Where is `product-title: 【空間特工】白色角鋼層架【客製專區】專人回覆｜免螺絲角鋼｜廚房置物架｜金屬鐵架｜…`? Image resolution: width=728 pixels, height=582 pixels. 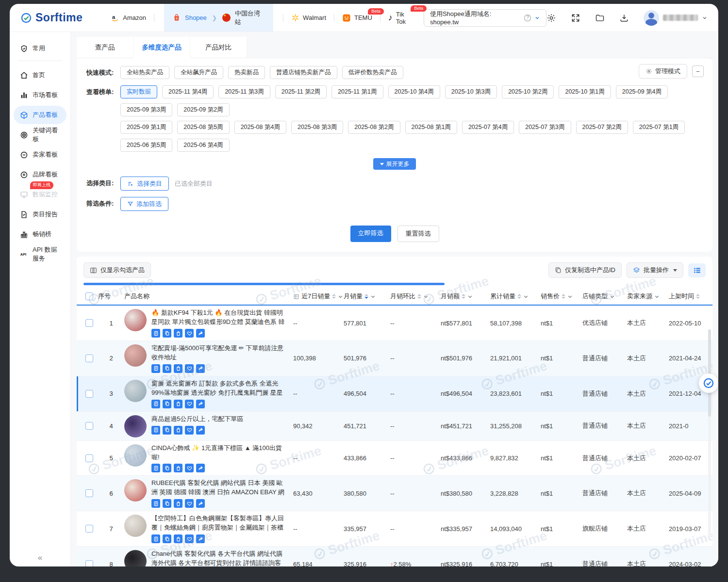
product-title: 【空間特工】白色角鋼層架【客製專區】專人回覆｜免螺絲角鋼｜廚房置物架｜金屬鐵架｜… is located at coordinates (219, 523).